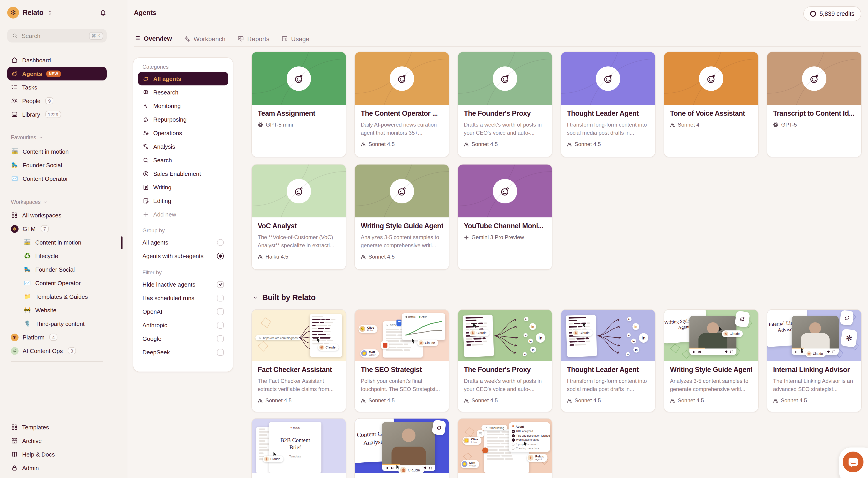 The height and width of the screenshot is (478, 868). I want to click on radio-unselected, so click(220, 242).